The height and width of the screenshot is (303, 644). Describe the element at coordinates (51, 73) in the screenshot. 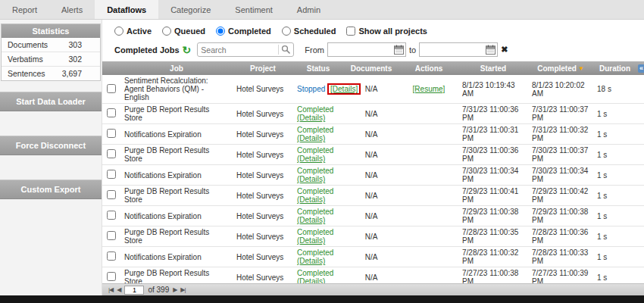

I see `stat-row-sentences: Sentences3,697` at that location.